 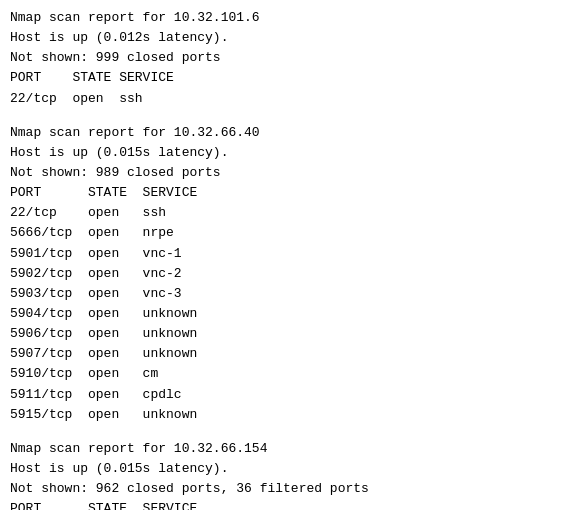 What do you see at coordinates (288, 489) in the screenshot?
I see `line-2-2: Not shown: 962 closed ports, 36 filtered…` at bounding box center [288, 489].